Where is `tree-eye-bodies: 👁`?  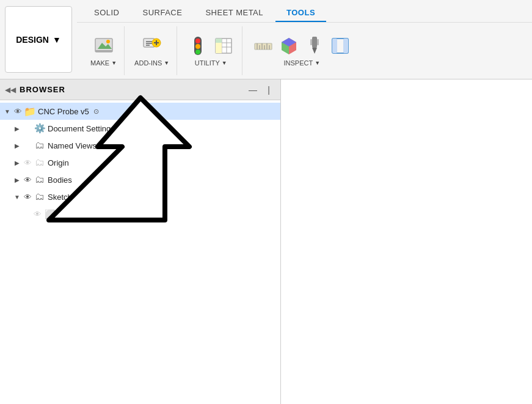
tree-eye-bodies: 👁 is located at coordinates (27, 180).